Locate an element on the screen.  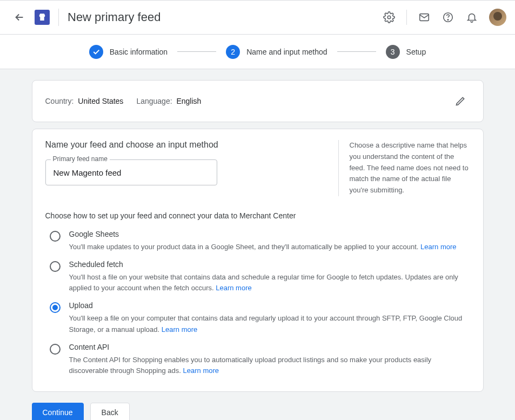
gear-icon is located at coordinates (389, 17).